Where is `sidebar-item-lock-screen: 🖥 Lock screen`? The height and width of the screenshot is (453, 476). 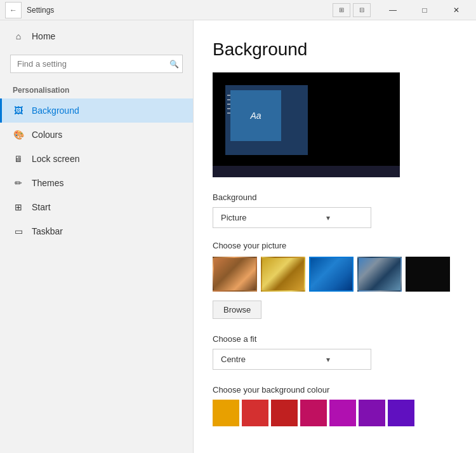 sidebar-item-lock-screen: 🖥 Lock screen is located at coordinates (96, 159).